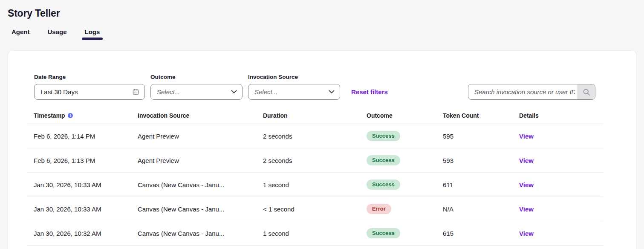  I want to click on table-header-row: Timestamp Invocation Source Duration Out…, so click(315, 116).